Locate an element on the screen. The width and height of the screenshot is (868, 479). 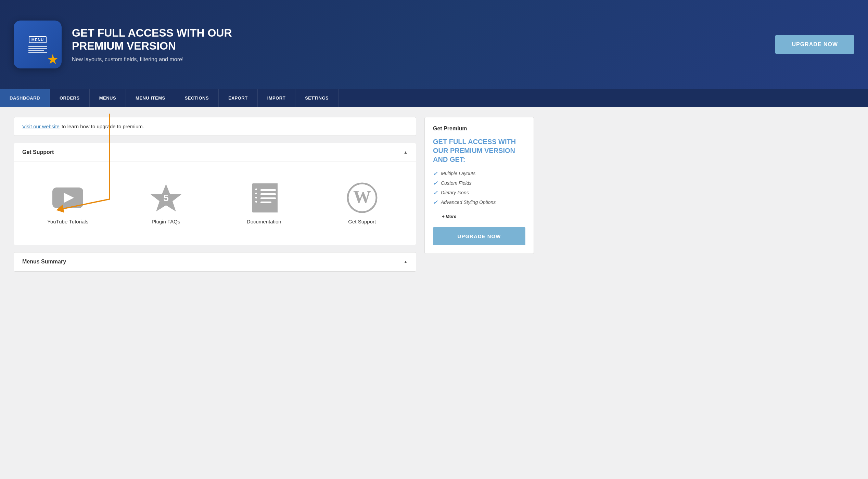
feature-label-3: Dietary Icons is located at coordinates (455, 193).